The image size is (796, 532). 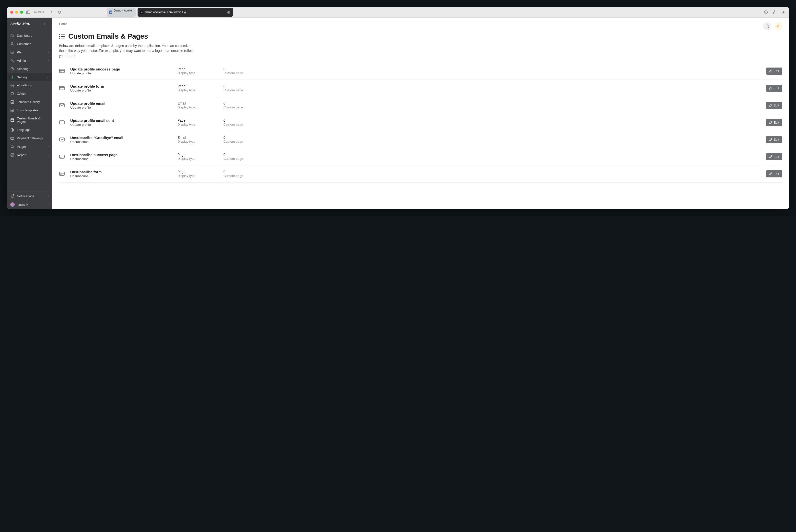 What do you see at coordinates (52, 12) in the screenshot?
I see `back-button` at bounding box center [52, 12].